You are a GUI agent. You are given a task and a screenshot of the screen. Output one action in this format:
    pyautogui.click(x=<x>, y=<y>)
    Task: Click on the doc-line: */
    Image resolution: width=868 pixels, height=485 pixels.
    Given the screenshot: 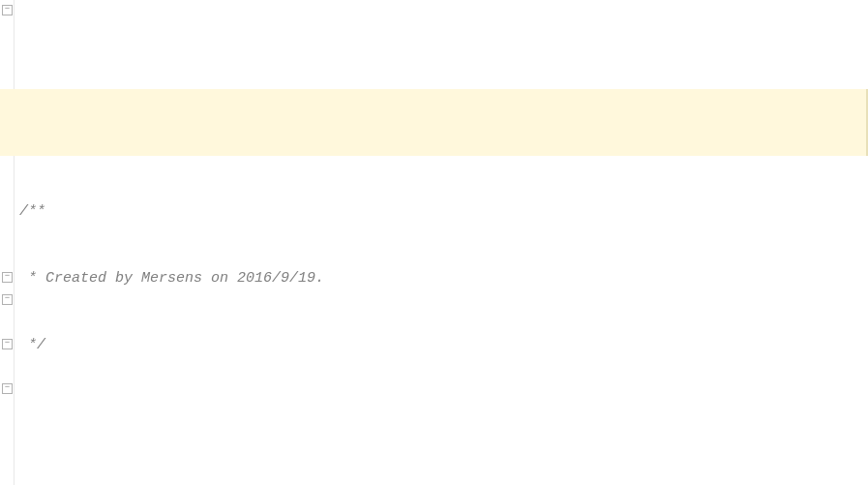 What is the action you would take?
    pyautogui.click(x=441, y=345)
    